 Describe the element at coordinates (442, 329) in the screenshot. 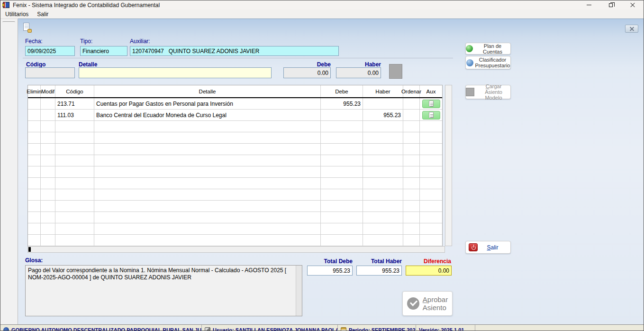

I see `status-version: Versión: 2025.1.01` at that location.